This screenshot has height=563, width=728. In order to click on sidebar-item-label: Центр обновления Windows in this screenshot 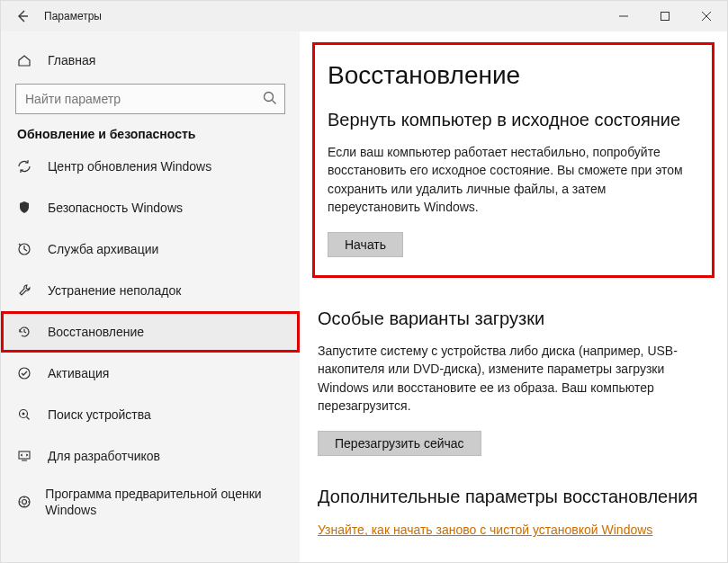, I will do `click(130, 166)`.